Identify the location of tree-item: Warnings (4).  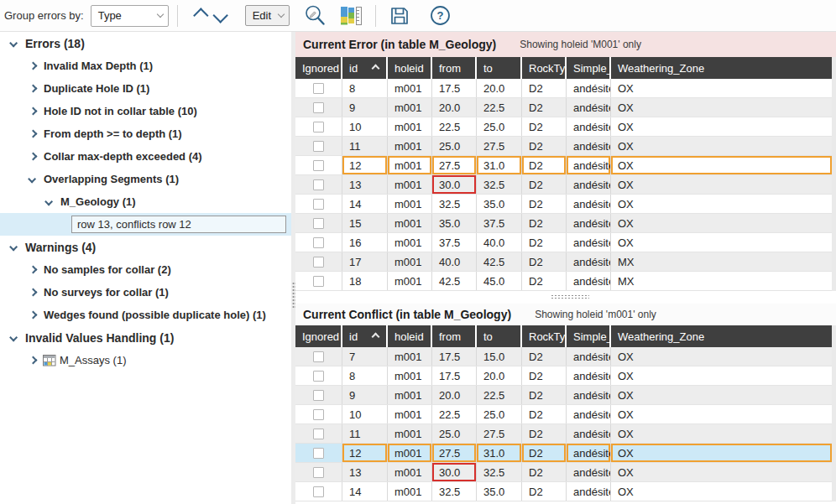
(146, 247).